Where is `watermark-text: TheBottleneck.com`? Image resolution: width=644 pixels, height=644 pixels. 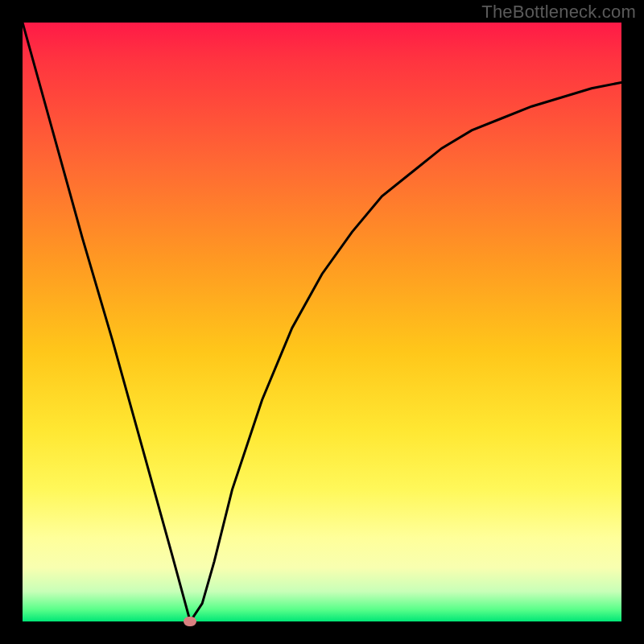 watermark-text: TheBottleneck.com is located at coordinates (559, 12).